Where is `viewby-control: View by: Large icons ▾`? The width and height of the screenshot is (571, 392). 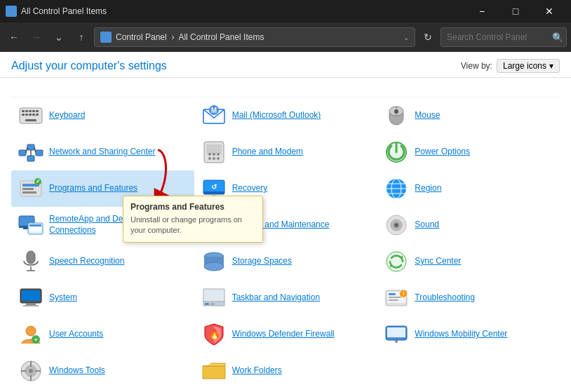 viewby-control: View by: Large icons ▾ is located at coordinates (511, 66).